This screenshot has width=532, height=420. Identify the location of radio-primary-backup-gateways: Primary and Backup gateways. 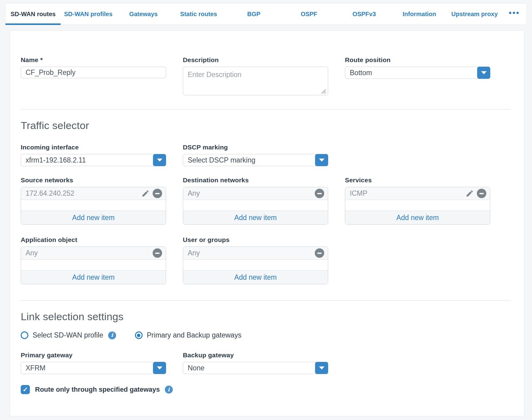
(188, 335).